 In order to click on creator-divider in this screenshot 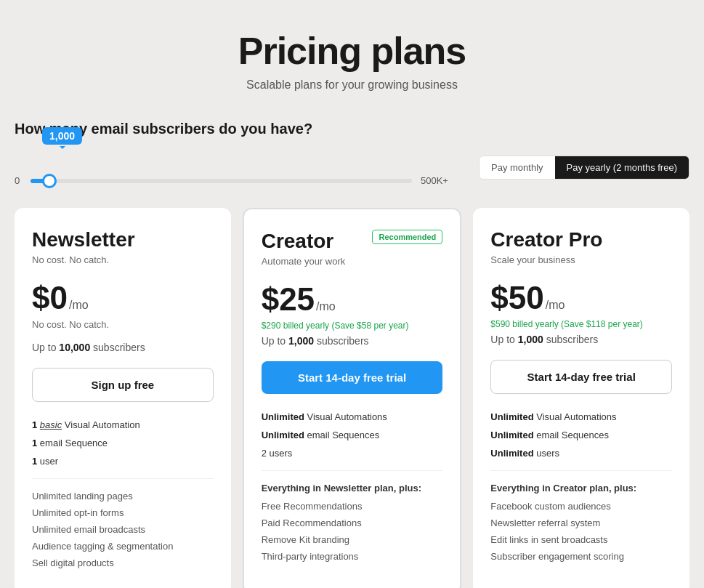, I will do `click(352, 471)`.